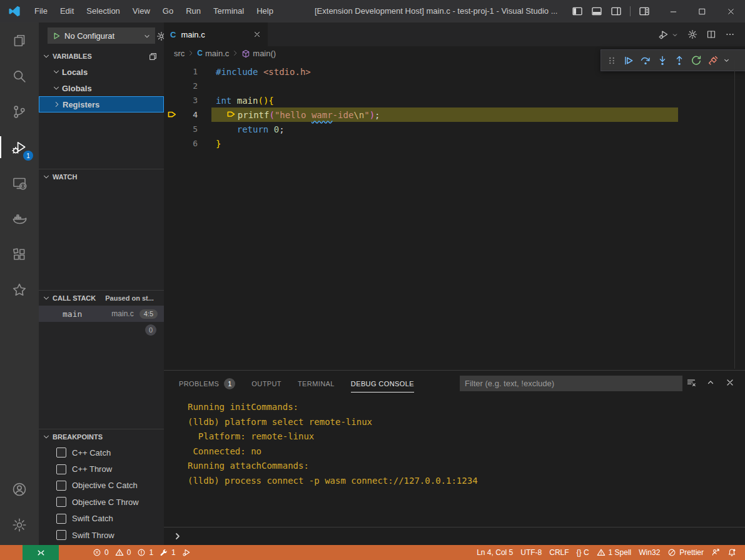 This screenshot has width=745, height=560. Describe the element at coordinates (454, 536) in the screenshot. I see `debug-console-input` at that location.